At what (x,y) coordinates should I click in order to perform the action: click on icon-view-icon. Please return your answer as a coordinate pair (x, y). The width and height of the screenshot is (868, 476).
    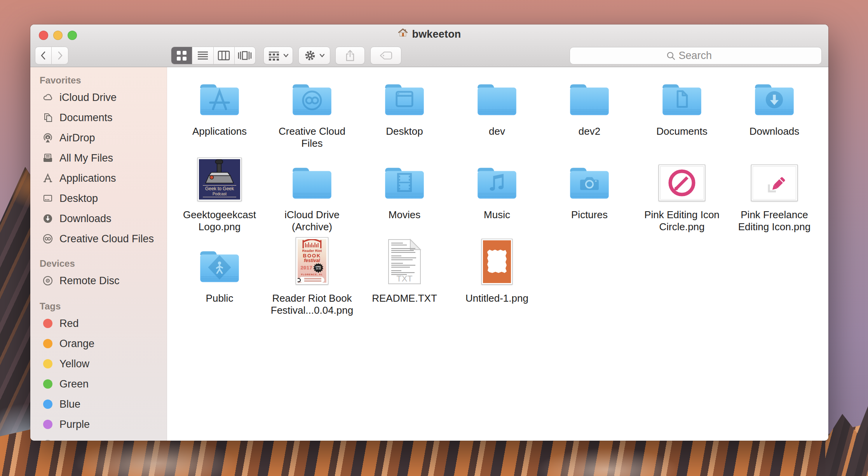
    Looking at the image, I should click on (182, 56).